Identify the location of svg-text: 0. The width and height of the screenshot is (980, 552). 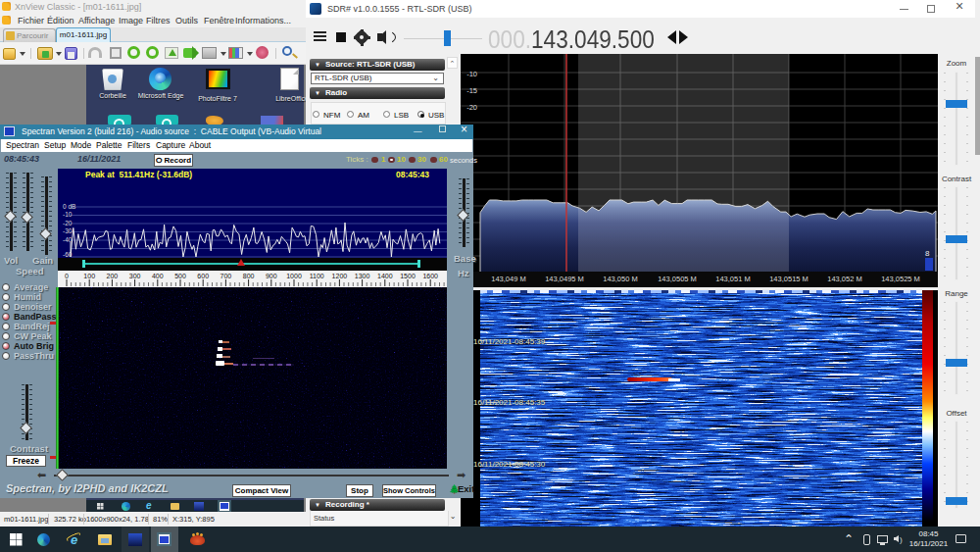
(67, 276).